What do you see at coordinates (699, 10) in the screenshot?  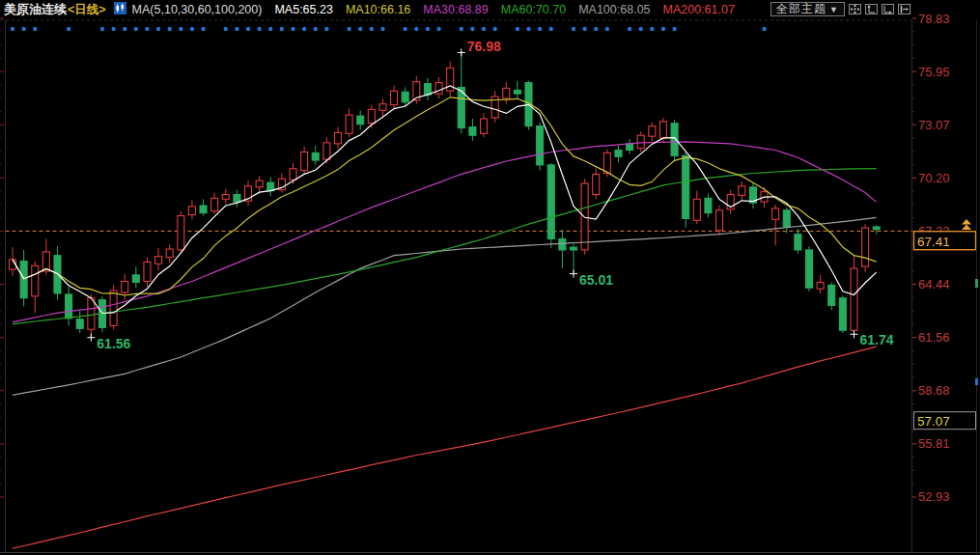 I see `ma-label-ma200: MA200:61.07` at bounding box center [699, 10].